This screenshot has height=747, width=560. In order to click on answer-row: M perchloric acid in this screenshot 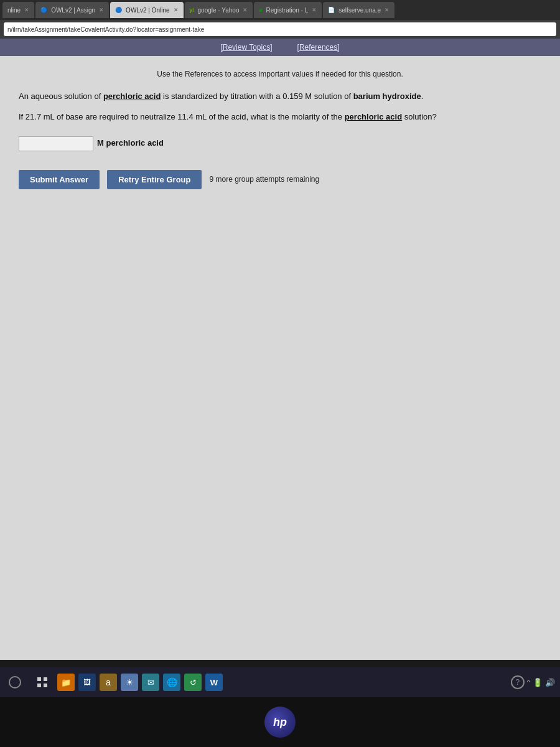, I will do `click(280, 144)`.